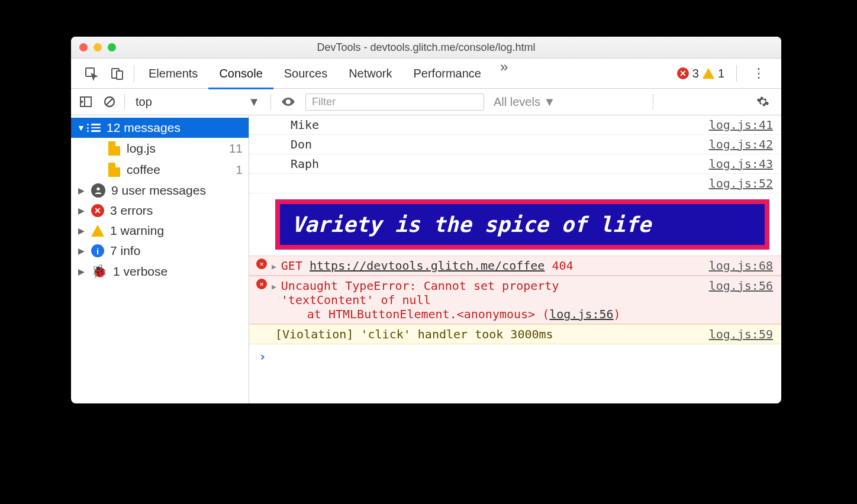 This screenshot has width=857, height=504. Describe the element at coordinates (708, 73) in the screenshot. I see `warning-badge-icon` at that location.